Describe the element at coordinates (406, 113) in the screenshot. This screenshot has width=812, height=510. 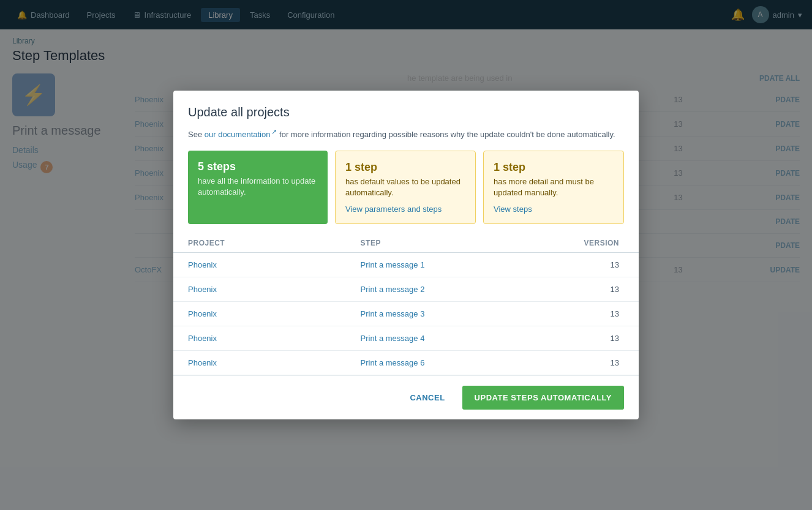
I see `modal-title: Update all projects` at that location.